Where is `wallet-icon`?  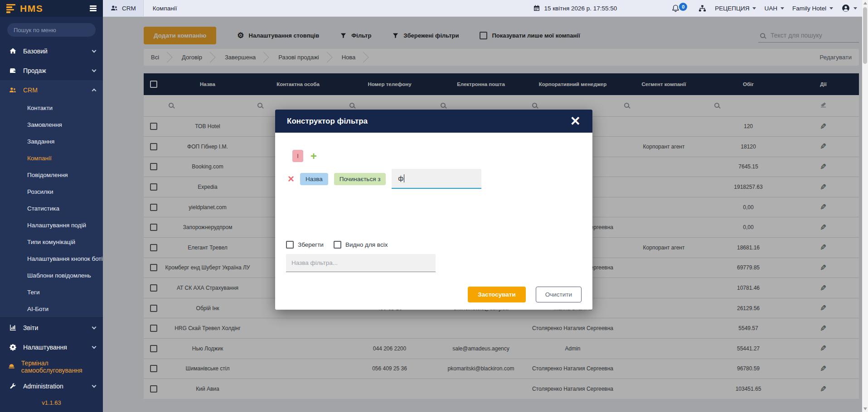
wallet-icon is located at coordinates (13, 71).